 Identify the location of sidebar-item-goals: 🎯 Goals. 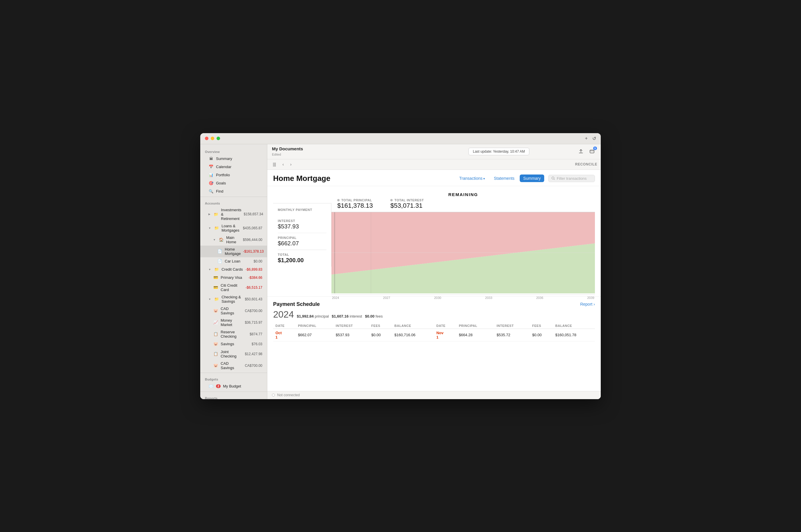
(234, 183).